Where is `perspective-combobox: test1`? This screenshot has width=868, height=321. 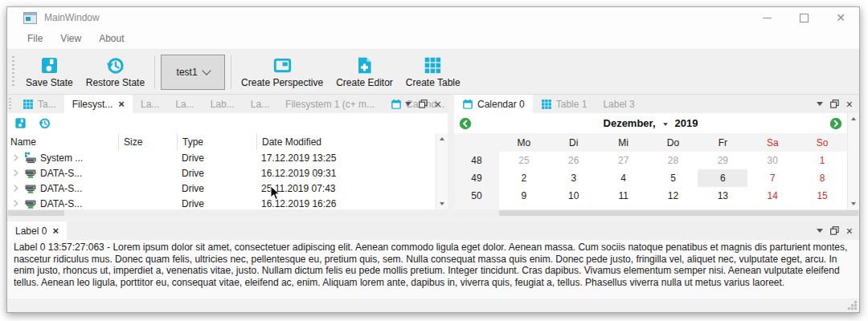 perspective-combobox: test1 is located at coordinates (193, 72).